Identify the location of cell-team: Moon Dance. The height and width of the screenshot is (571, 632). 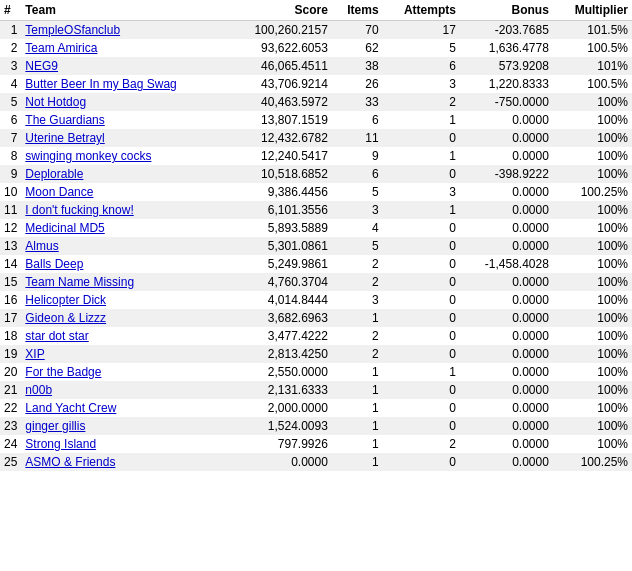
(124, 192).